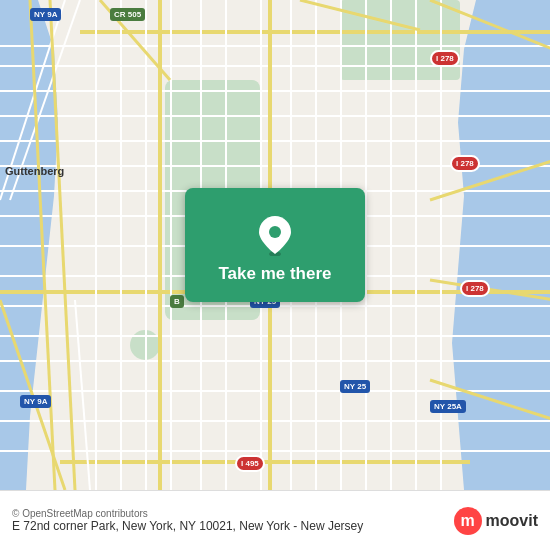 Image resolution: width=550 pixels, height=550 pixels. What do you see at coordinates (355, 386) in the screenshot?
I see `ny25-label-2: NY 25` at bounding box center [355, 386].